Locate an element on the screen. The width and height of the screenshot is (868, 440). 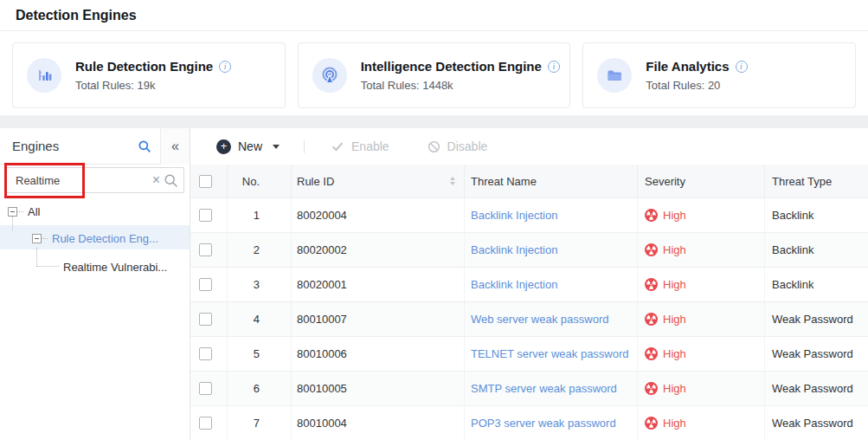
engine-tree: All Rule Detection Eng... Realtime Vulne… is located at coordinates (95, 320).